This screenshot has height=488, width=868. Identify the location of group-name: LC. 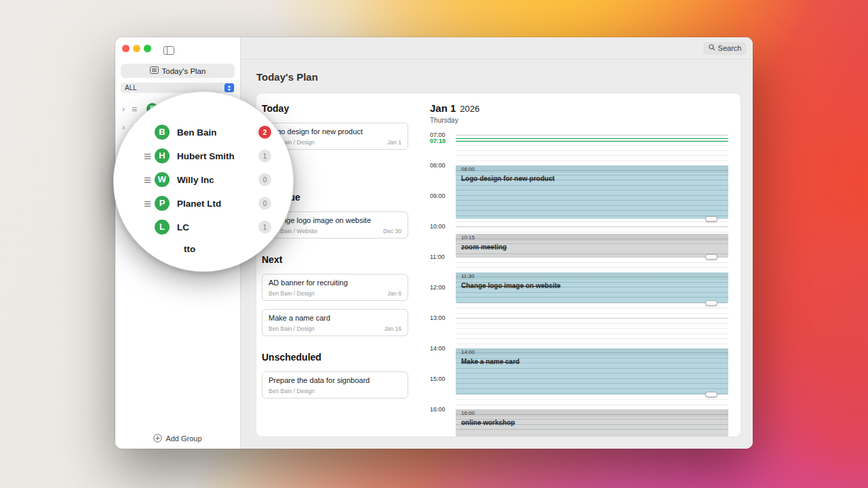
(183, 226).